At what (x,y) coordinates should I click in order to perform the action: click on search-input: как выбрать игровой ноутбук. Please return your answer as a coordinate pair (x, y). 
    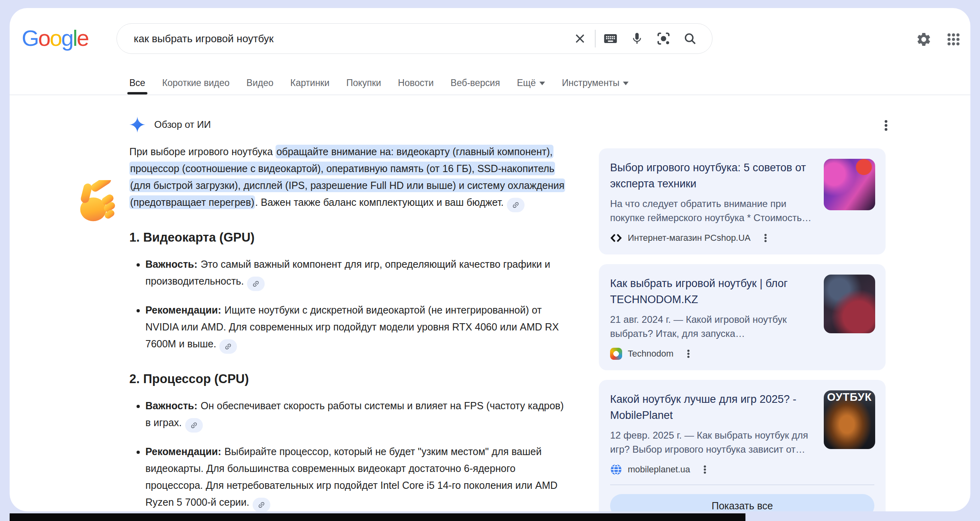
    Looking at the image, I should click on (350, 39).